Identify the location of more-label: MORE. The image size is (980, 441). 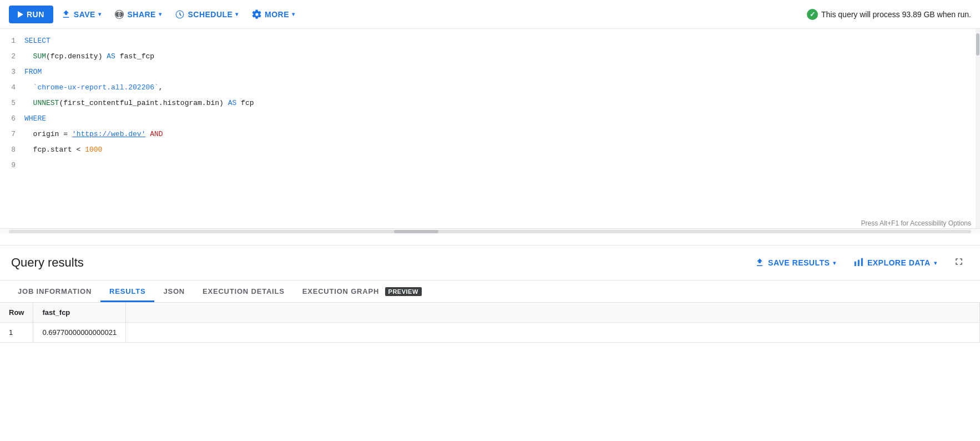
(277, 14).